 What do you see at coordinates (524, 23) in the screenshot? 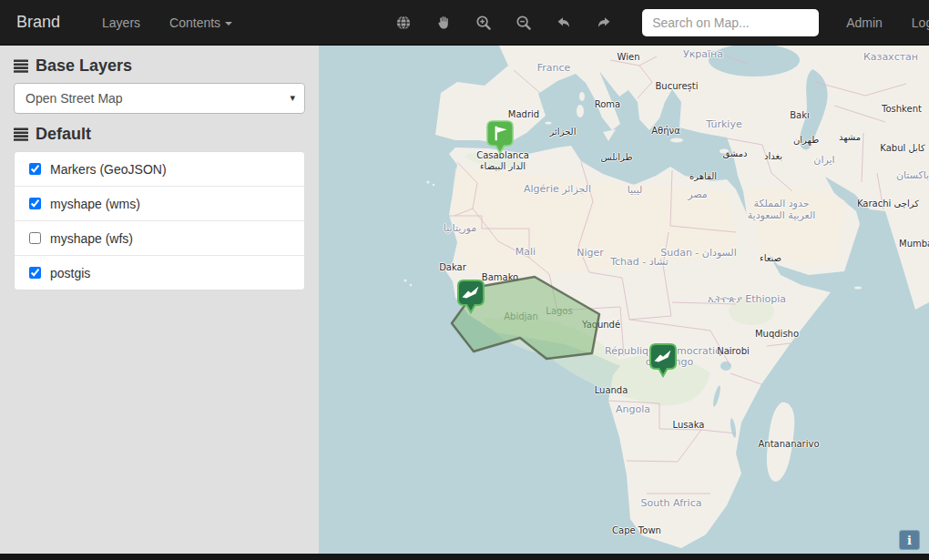
I see `zoom-out-icon` at bounding box center [524, 23].